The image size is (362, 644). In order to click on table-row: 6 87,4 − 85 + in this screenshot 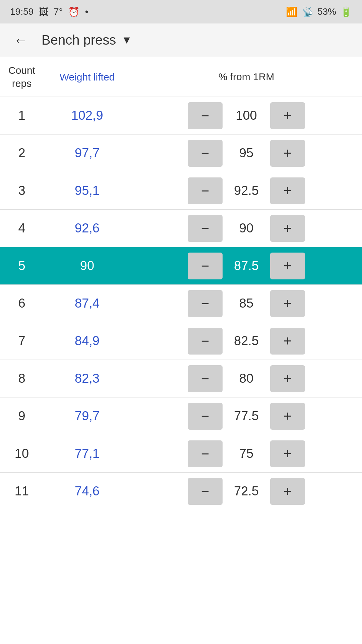, I will do `click(181, 304)`.